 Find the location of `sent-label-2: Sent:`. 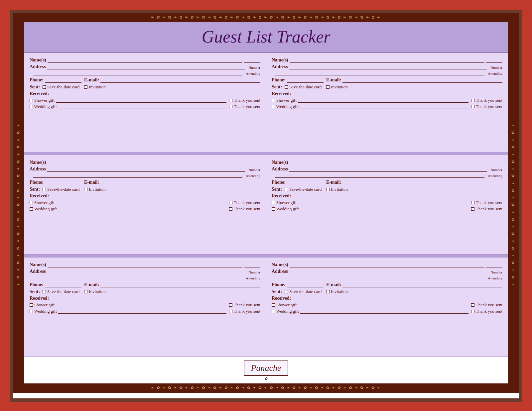

sent-label-2: Sent: is located at coordinates (277, 87).